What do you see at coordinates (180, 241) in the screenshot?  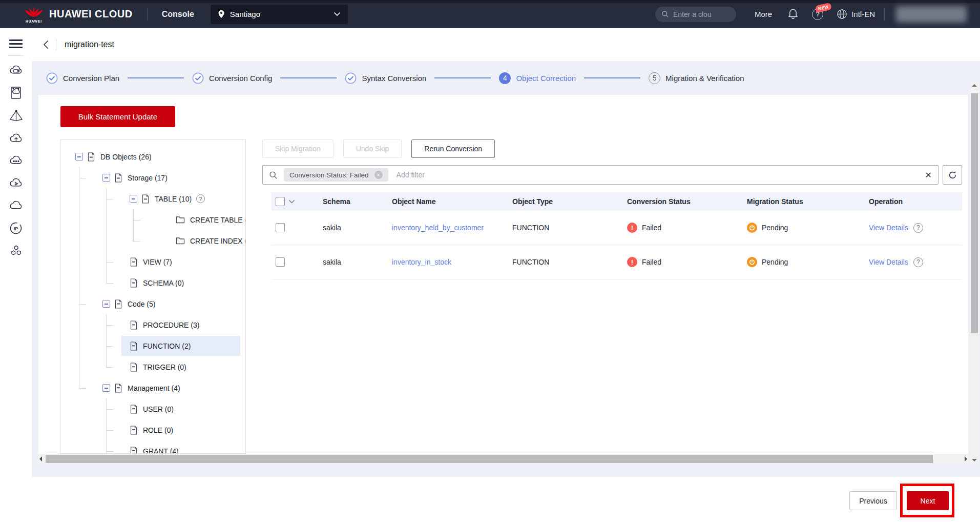 I see `folder-icon` at bounding box center [180, 241].